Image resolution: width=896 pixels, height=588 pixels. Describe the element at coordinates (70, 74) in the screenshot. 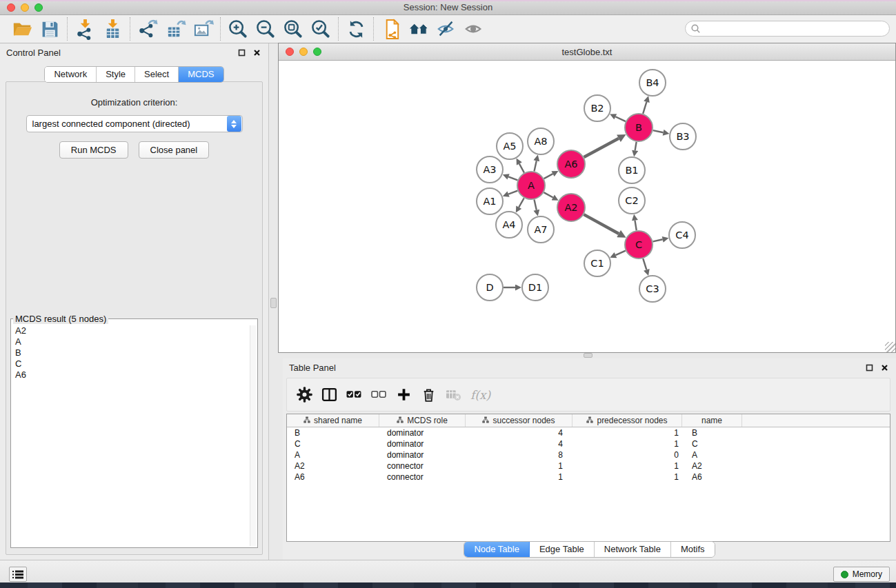

I see `tab-network: Network` at that location.